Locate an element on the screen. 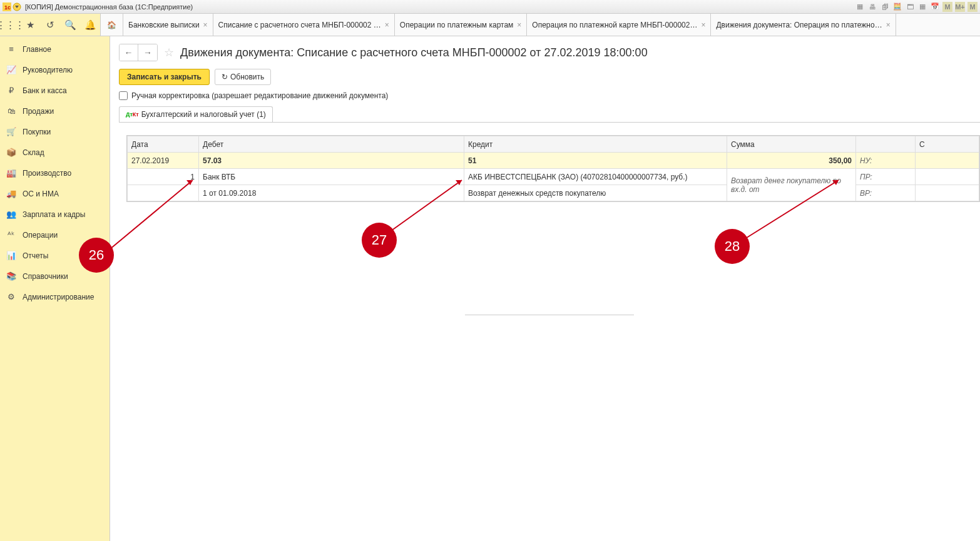  sidebar-item-production: 🏭Производство is located at coordinates (55, 173).